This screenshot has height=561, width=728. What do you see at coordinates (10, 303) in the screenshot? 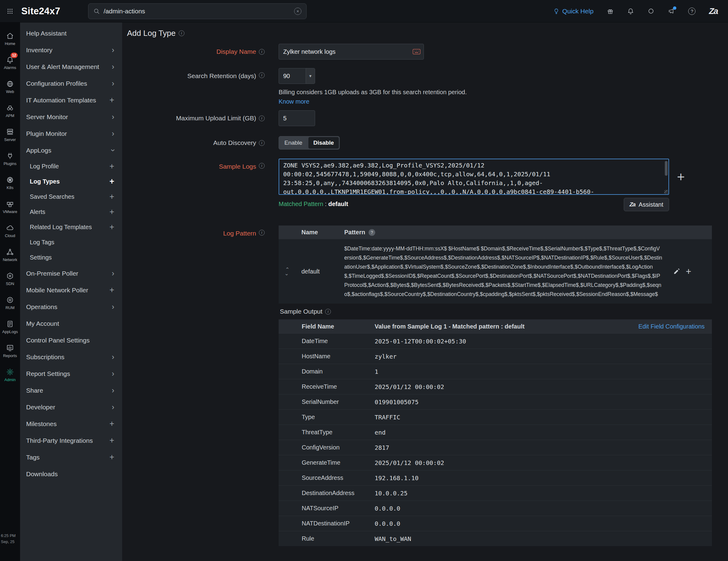
I see `rail-item-rum: RUM` at bounding box center [10, 303].